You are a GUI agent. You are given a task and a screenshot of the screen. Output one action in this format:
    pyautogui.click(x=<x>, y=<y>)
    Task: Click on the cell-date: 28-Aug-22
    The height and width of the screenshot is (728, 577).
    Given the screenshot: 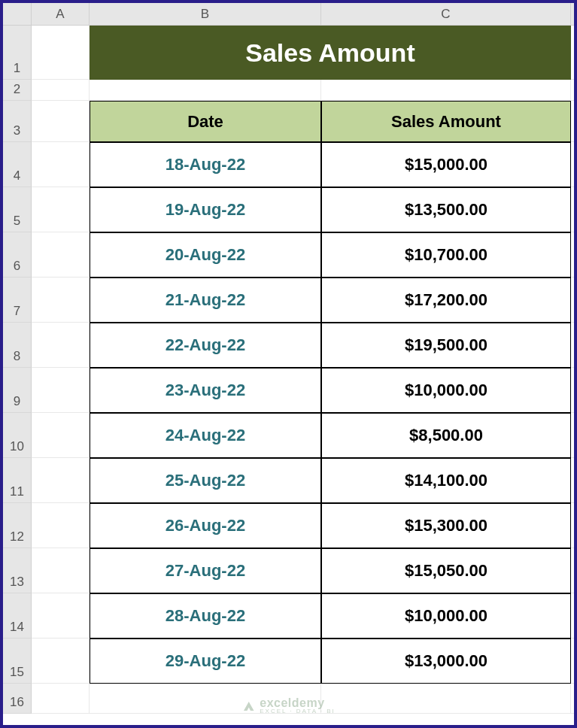 What is the action you would take?
    pyautogui.click(x=205, y=616)
    